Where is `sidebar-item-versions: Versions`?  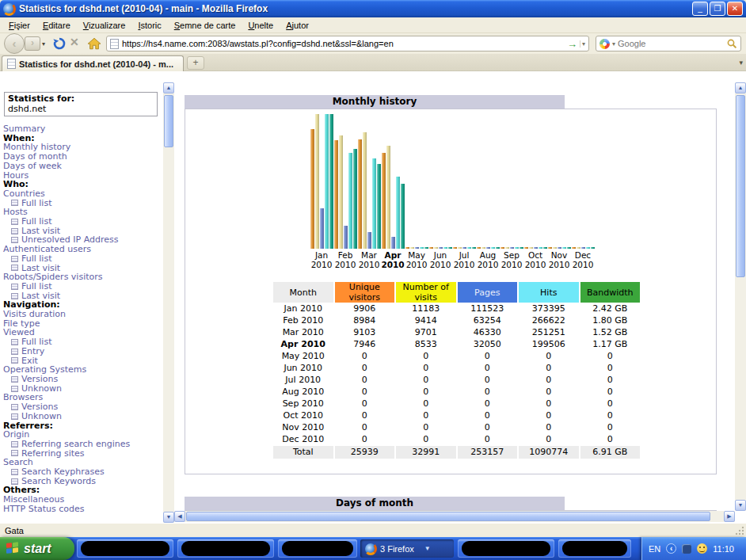
sidebar-item-versions: Versions is located at coordinates (82, 379).